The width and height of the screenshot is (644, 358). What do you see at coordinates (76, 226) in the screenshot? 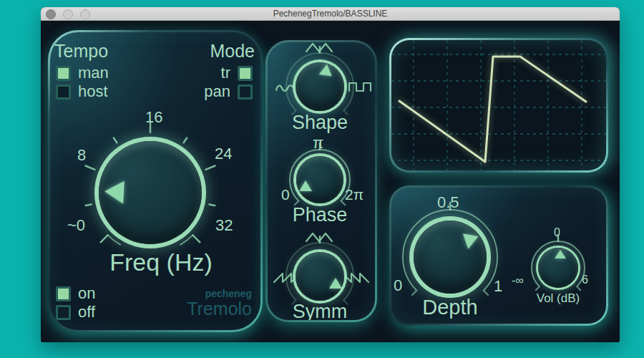
I see `freq-tick-0: ~0` at bounding box center [76, 226].